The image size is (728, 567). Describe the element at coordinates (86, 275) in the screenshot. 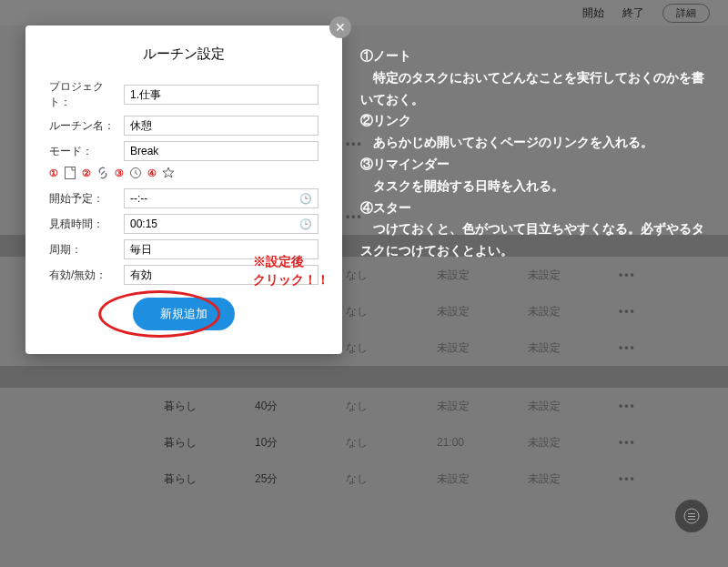

I see `enabled-label: 有効/無効：` at that location.